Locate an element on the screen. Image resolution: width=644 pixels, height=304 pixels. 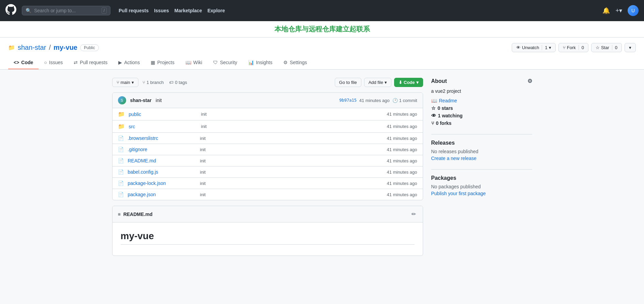
file-name-link: .browserslistrc is located at coordinates (162, 138).